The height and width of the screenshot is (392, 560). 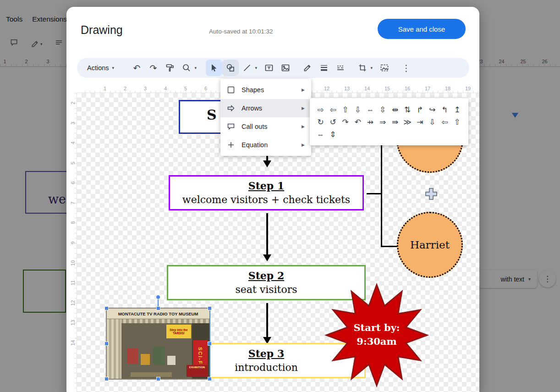 I want to click on ruler-number: 4, so click(x=165, y=89).